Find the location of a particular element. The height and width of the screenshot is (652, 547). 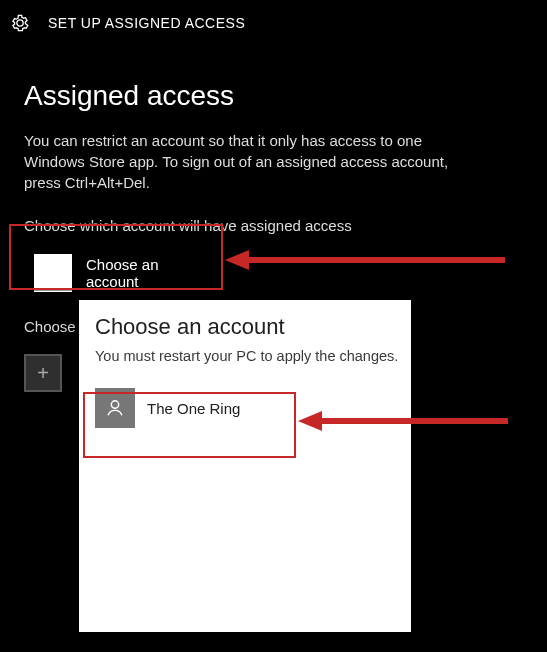

choose-account-button-label: Choose an account is located at coordinates (150, 273).